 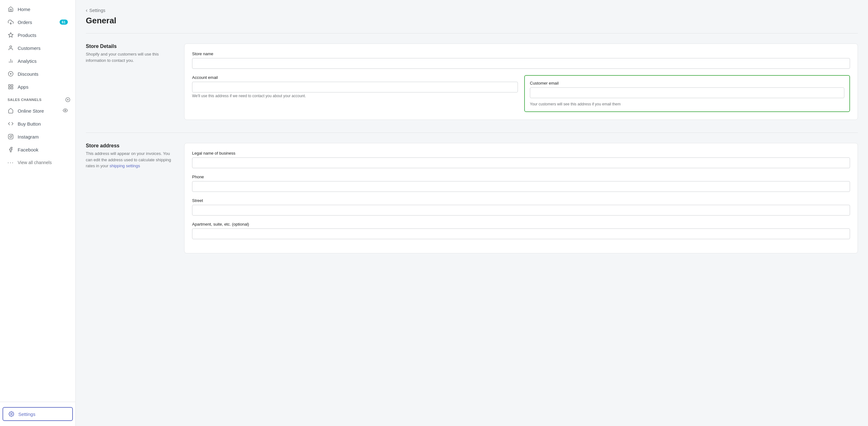 What do you see at coordinates (38, 162) in the screenshot?
I see `sidebar-item-view-all-channels: ··· View all channels` at bounding box center [38, 162].